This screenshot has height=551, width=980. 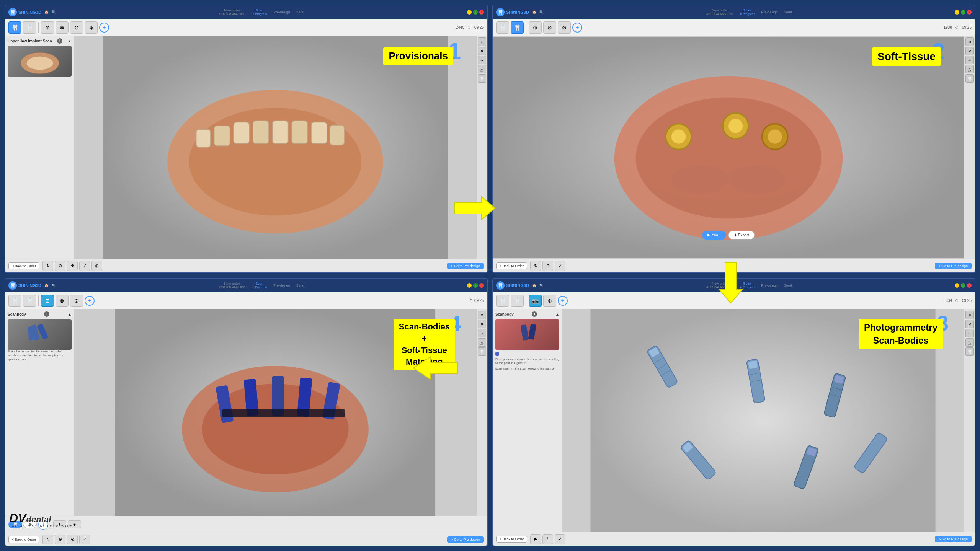 What do you see at coordinates (963, 12) in the screenshot?
I see `maximize-btn-q2: □` at bounding box center [963, 12].